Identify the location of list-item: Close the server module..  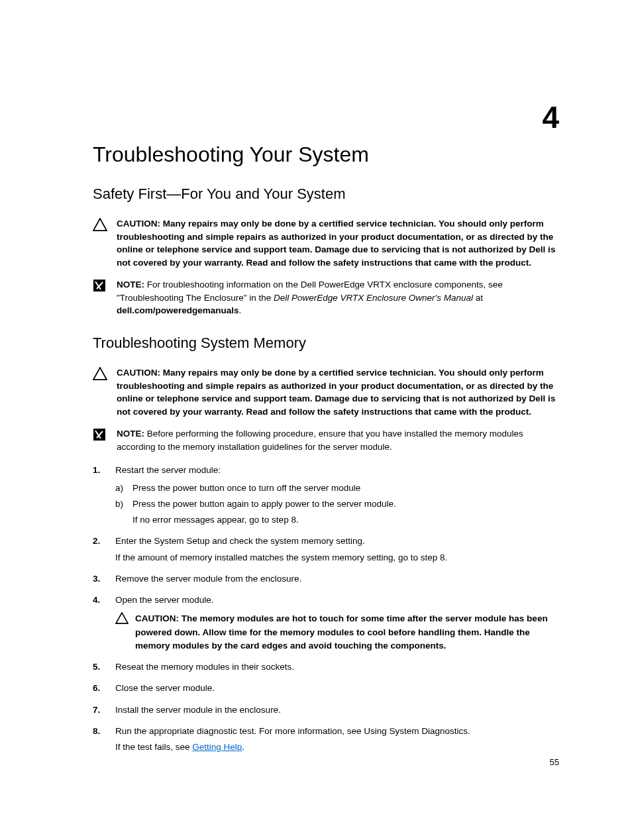
(326, 688).